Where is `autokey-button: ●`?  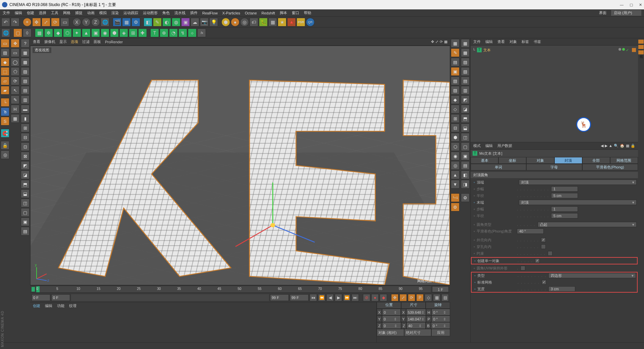 autokey-button: ● is located at coordinates (375, 298).